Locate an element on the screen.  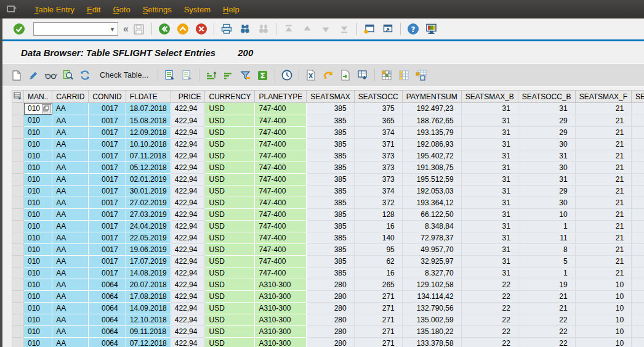
menu-item-edit: Edit is located at coordinates (94, 10).